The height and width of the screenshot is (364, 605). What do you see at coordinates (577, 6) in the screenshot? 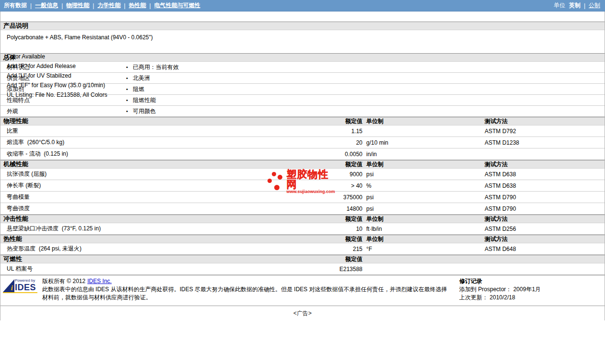
I see `unit-switcher: 单位 英制|公制` at bounding box center [577, 6].